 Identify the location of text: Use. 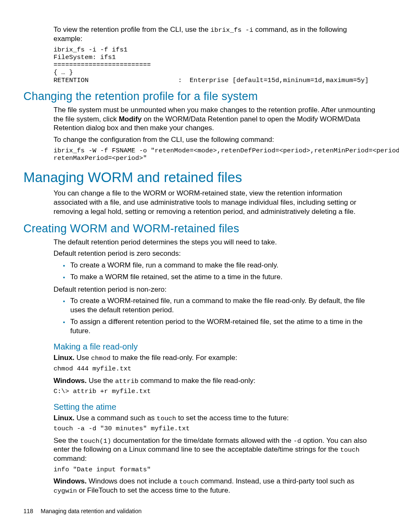
(83, 357).